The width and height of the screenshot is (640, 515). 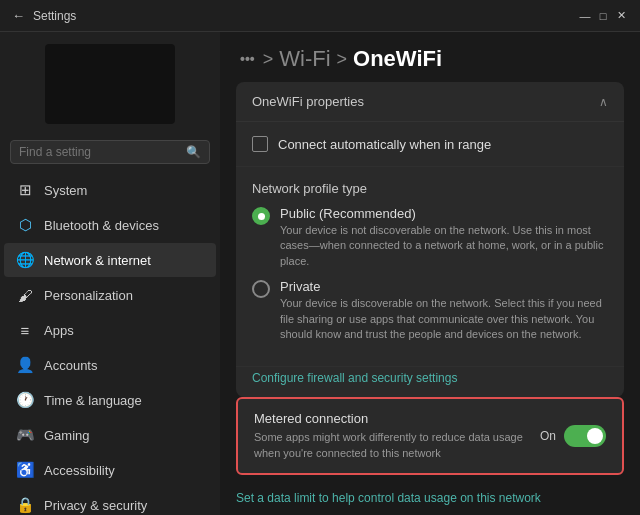 I want to click on radio-private-label: Private, so click(x=444, y=286).